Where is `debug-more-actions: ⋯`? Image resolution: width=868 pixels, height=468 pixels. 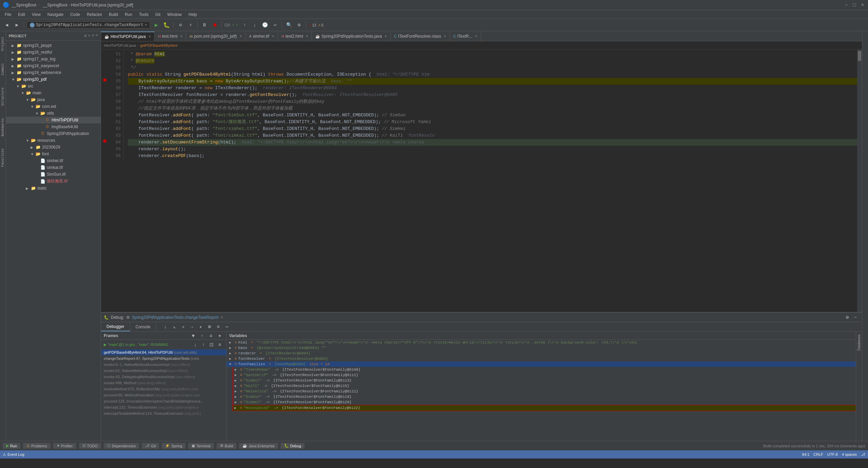
debug-more-actions: ⋯ is located at coordinates (227, 327).